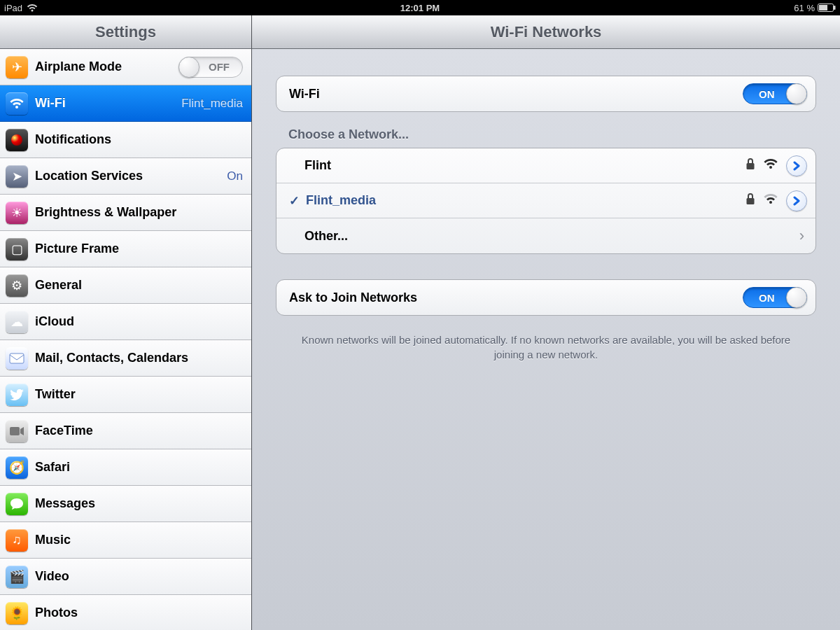 This screenshot has height=630, width=840. I want to click on page-title: Wi-Fi Networks, so click(546, 32).